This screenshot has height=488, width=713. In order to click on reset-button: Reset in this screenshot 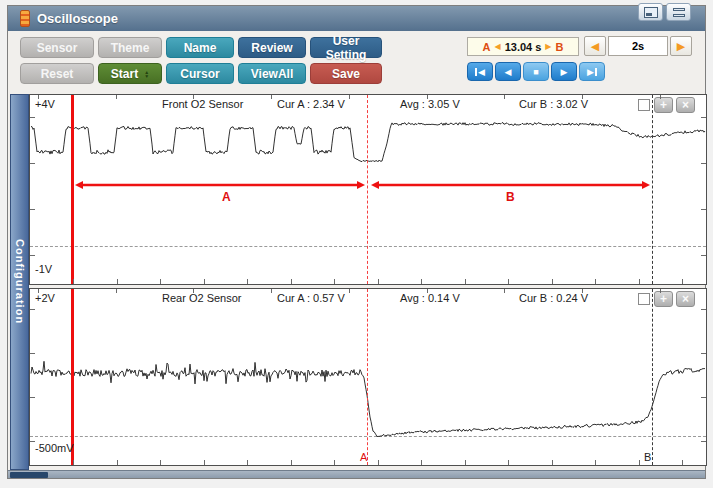, I will do `click(57, 74)`.